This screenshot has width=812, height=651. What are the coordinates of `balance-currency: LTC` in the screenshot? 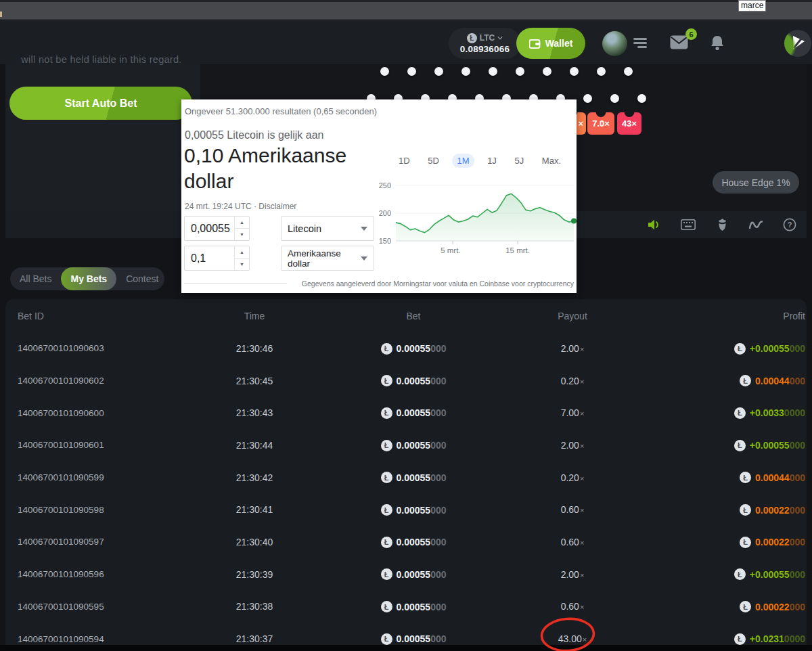 It's located at (487, 38).